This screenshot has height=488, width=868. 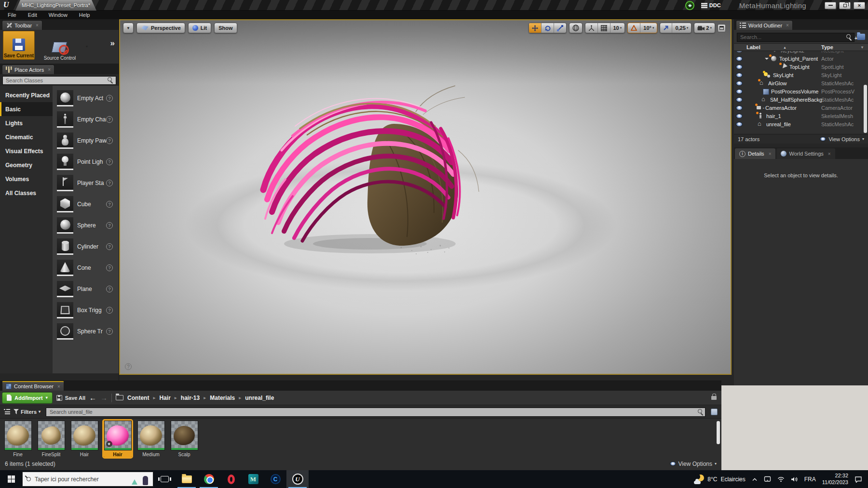 I want to click on menu-help: Help, so click(x=85, y=15).